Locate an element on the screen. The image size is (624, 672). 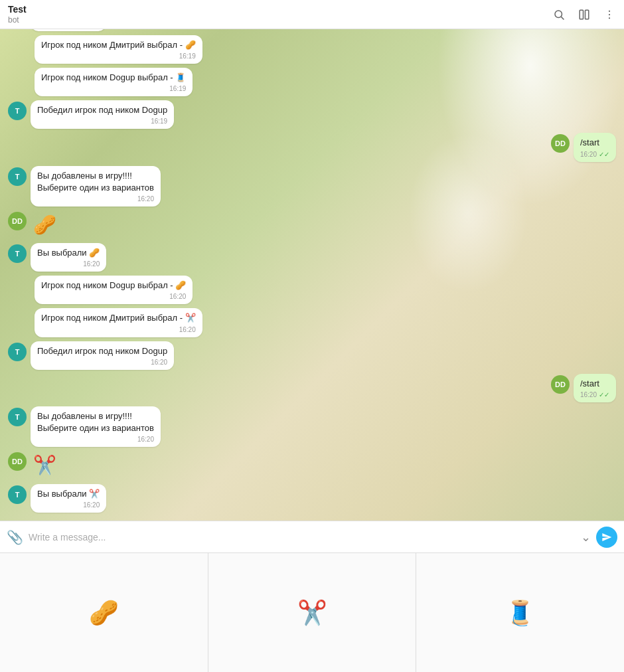
chat-subtitle: bot is located at coordinates (280, 20).